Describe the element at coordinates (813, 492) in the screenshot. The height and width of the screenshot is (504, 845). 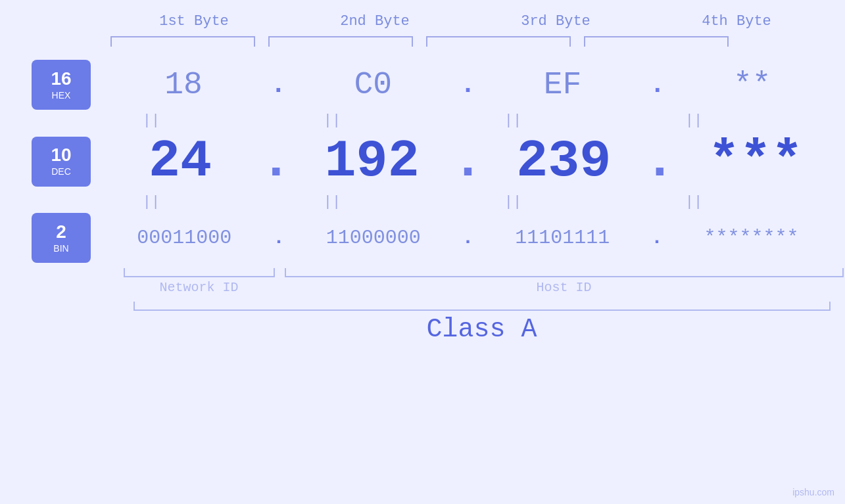
I see `watermark: ipshu.com` at that location.